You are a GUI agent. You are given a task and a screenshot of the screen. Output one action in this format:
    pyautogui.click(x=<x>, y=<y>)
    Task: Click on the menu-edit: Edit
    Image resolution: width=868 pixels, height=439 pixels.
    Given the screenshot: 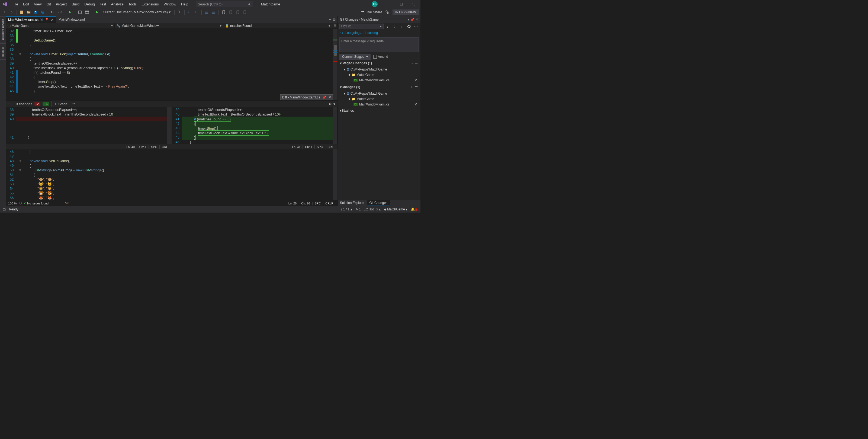 What is the action you would take?
    pyautogui.click(x=26, y=4)
    